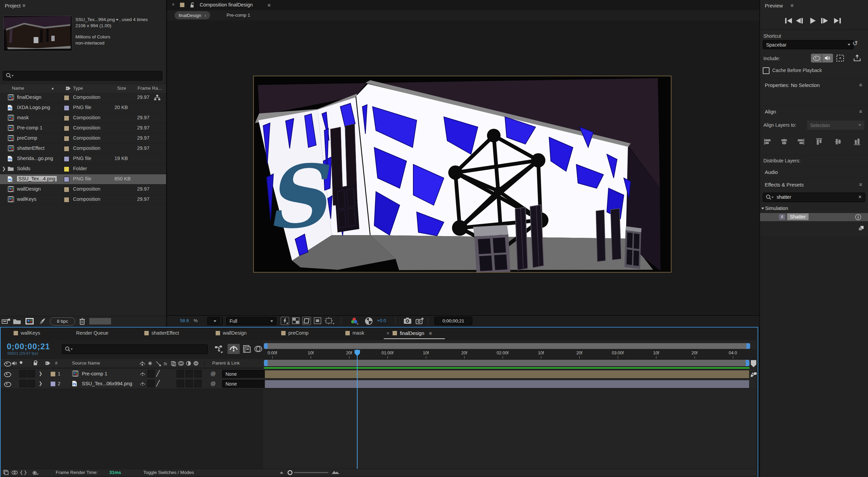 The width and height of the screenshot is (868, 477). I want to click on mask-visibility-icon, so click(307, 321).